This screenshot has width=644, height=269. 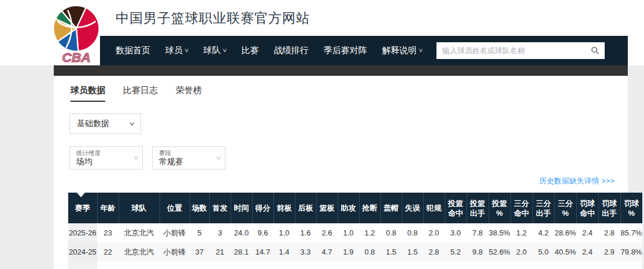 I want to click on column-header: 三分 命中, so click(x=521, y=208).